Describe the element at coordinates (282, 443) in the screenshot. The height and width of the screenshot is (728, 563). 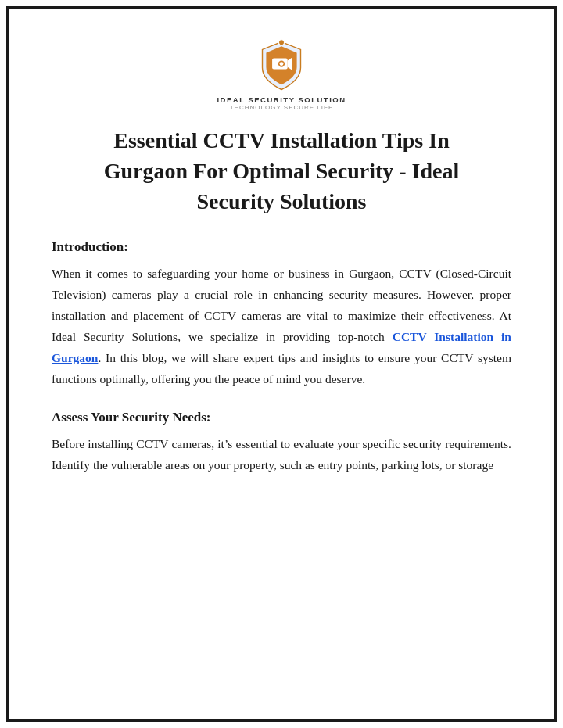
I see `assess-section: Assess Your Security Needs: Before insta…` at that location.